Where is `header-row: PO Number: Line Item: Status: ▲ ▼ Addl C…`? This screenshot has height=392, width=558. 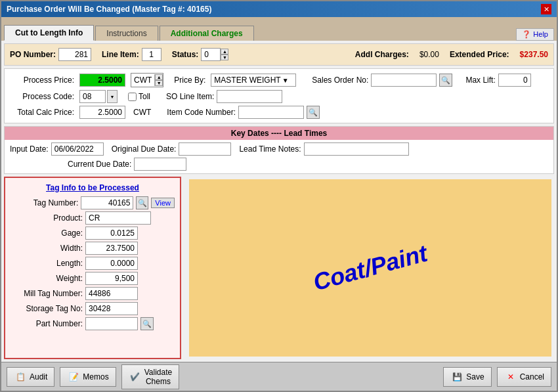
header-row: PO Number: Line Item: Status: ▲ ▼ Addl C… is located at coordinates (279, 54).